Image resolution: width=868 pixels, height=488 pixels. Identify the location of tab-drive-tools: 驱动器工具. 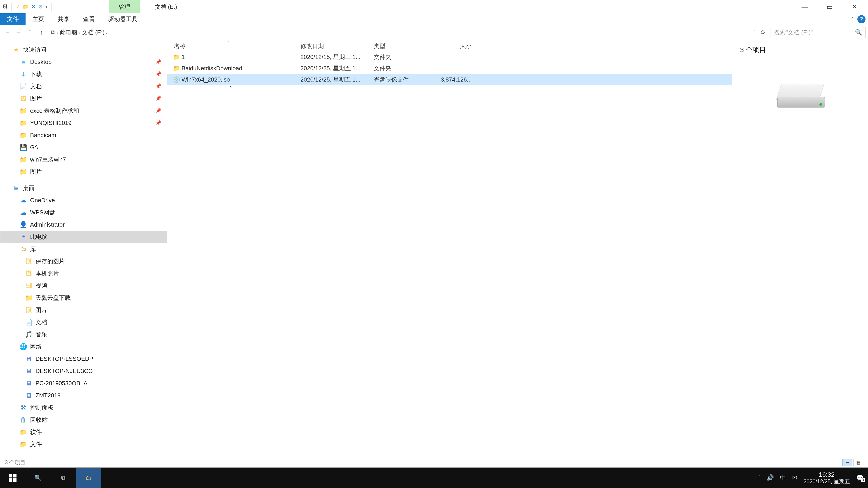
(123, 19).